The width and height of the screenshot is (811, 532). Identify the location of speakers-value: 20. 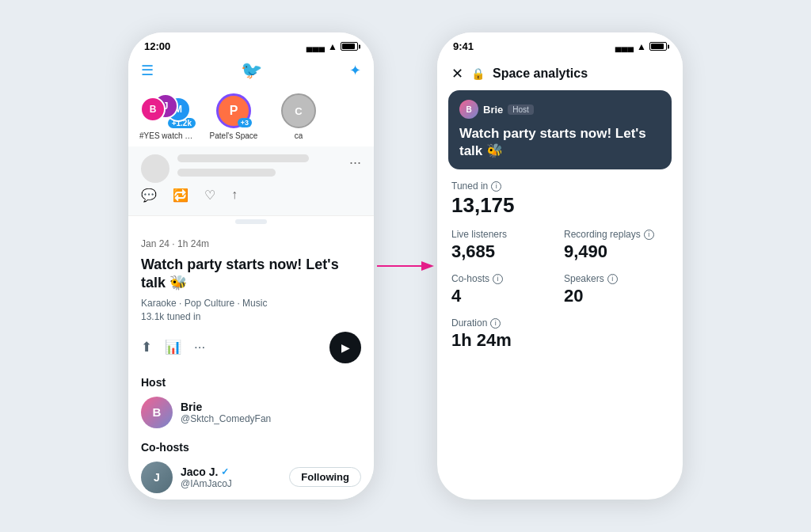
(616, 296).